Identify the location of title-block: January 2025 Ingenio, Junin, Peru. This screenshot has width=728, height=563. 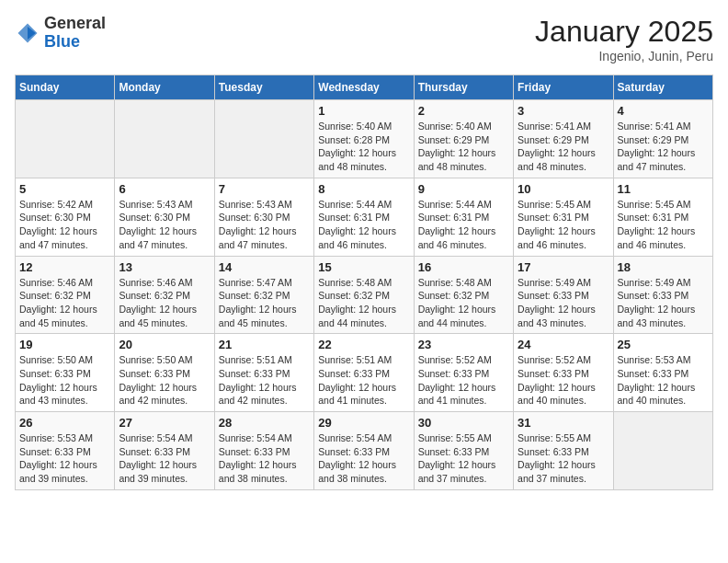
(624, 39).